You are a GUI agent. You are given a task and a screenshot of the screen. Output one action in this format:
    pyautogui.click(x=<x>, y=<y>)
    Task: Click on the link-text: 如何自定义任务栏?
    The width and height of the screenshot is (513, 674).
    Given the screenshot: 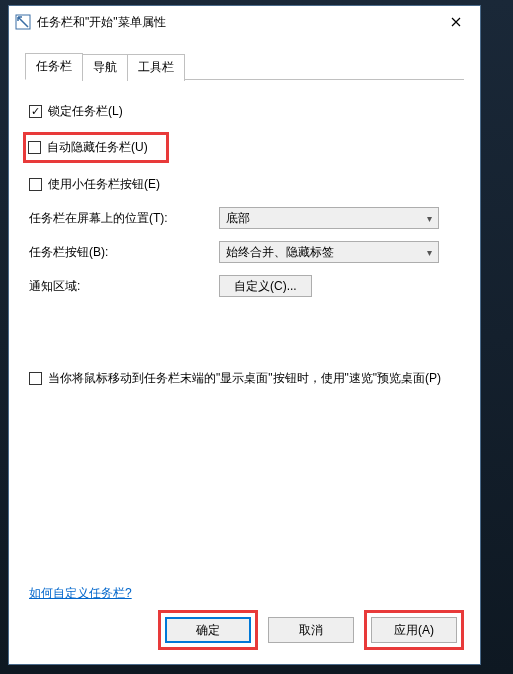 What is the action you would take?
    pyautogui.click(x=80, y=593)
    